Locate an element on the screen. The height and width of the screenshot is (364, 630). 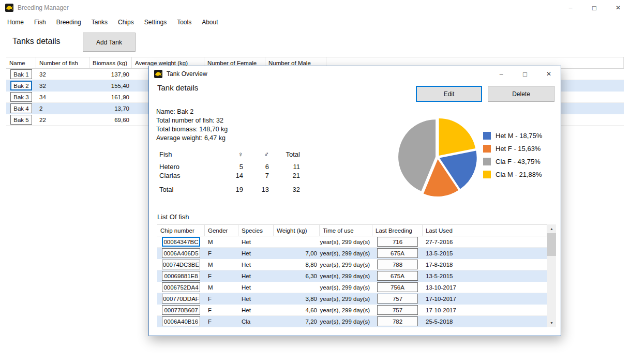
list-row: 00074DC3BE M Het 8,80 2 year(s), 299 day… is located at coordinates (352, 265).